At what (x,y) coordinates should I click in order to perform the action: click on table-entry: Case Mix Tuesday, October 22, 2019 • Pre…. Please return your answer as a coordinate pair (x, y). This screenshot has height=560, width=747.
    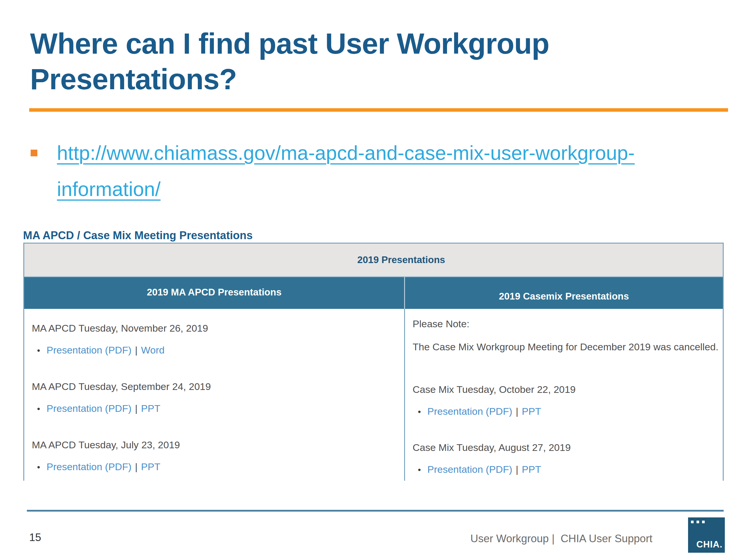
    Looking at the image, I should click on (568, 400).